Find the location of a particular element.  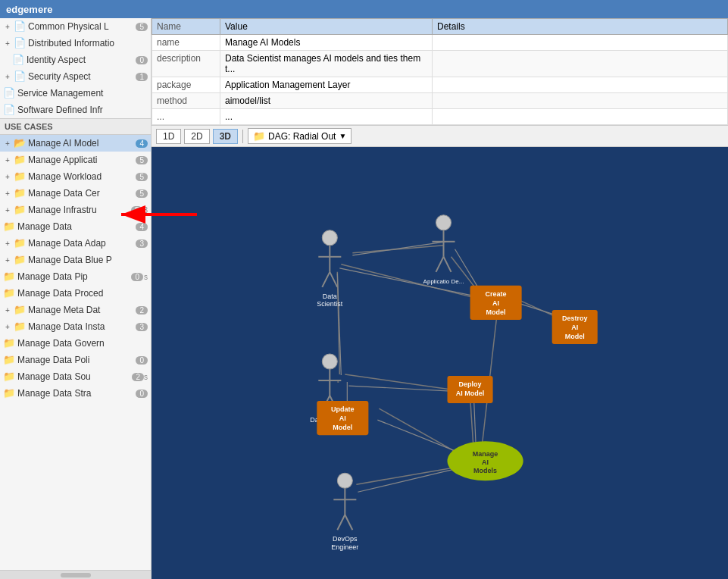

sidebar-label: Software Defined Infr is located at coordinates (83, 110).